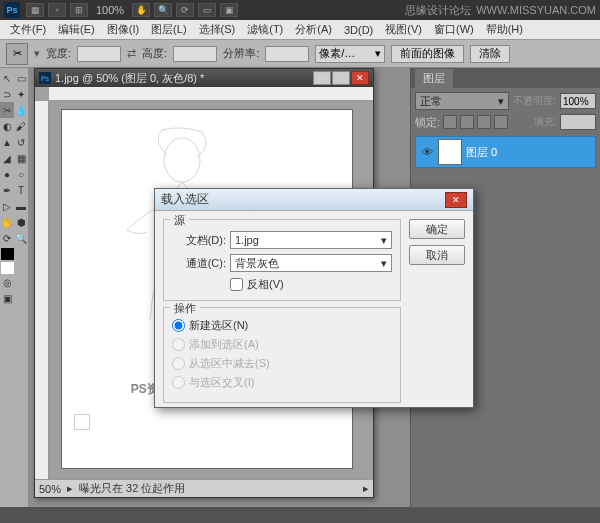 The image size is (600, 523). I want to click on cancel-button: 取消, so click(437, 255).